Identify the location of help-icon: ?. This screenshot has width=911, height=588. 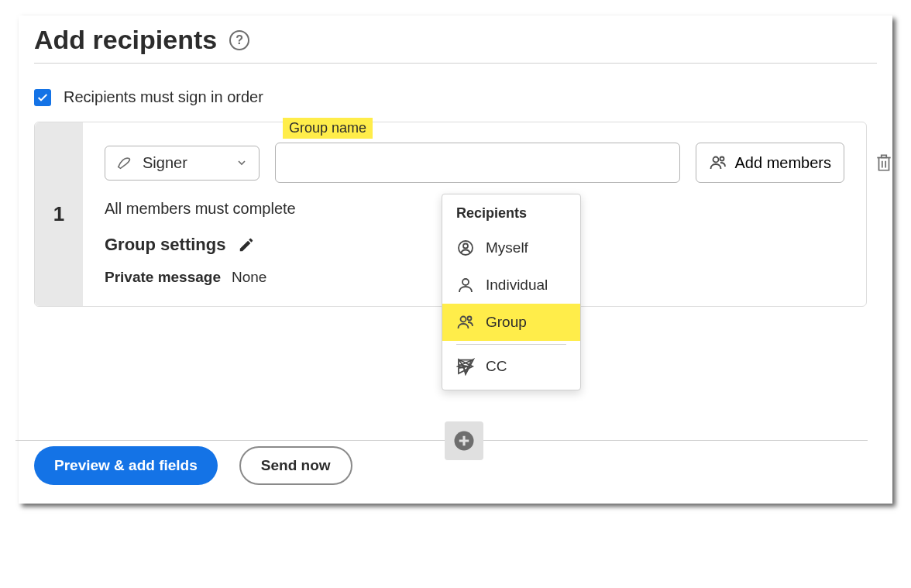
(239, 40).